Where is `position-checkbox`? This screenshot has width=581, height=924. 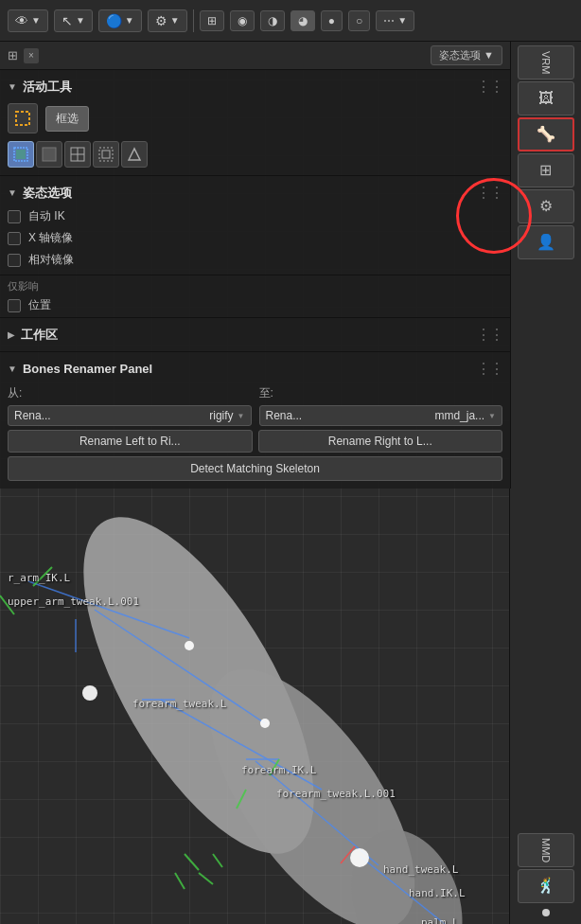 position-checkbox is located at coordinates (14, 306).